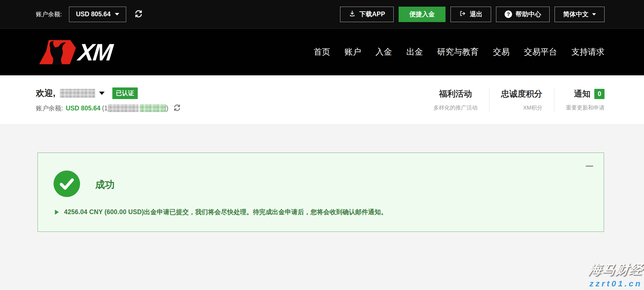 Image resolution: width=644 pixels, height=290 pixels. What do you see at coordinates (455, 94) in the screenshot?
I see `promotions-title: 福利活动` at bounding box center [455, 94].